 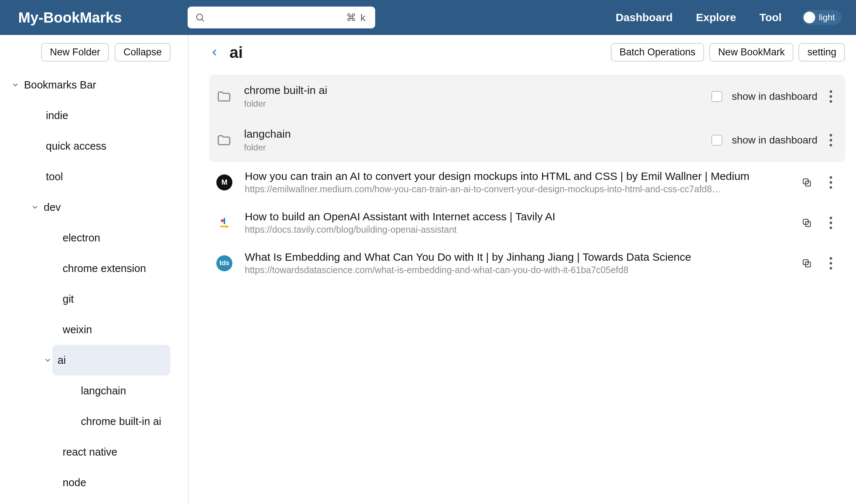 I want to click on sidebar-item-node: node, so click(x=87, y=483).